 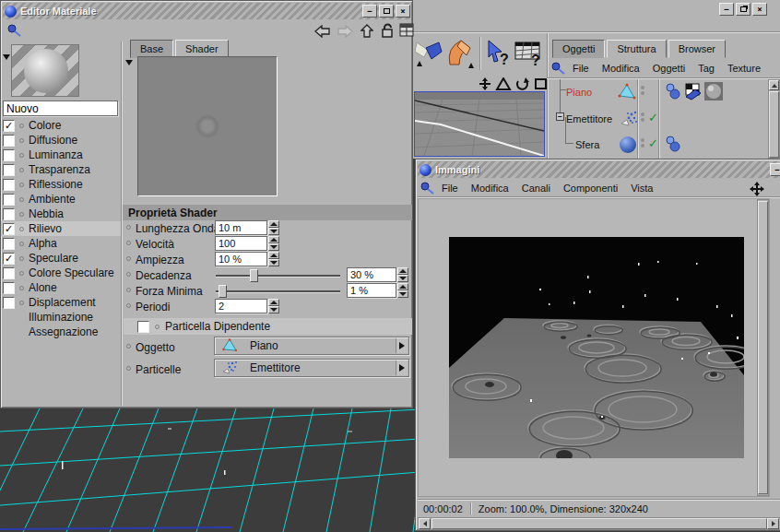 What do you see at coordinates (210, 470) in the screenshot?
I see `perspective-viewport` at bounding box center [210, 470].